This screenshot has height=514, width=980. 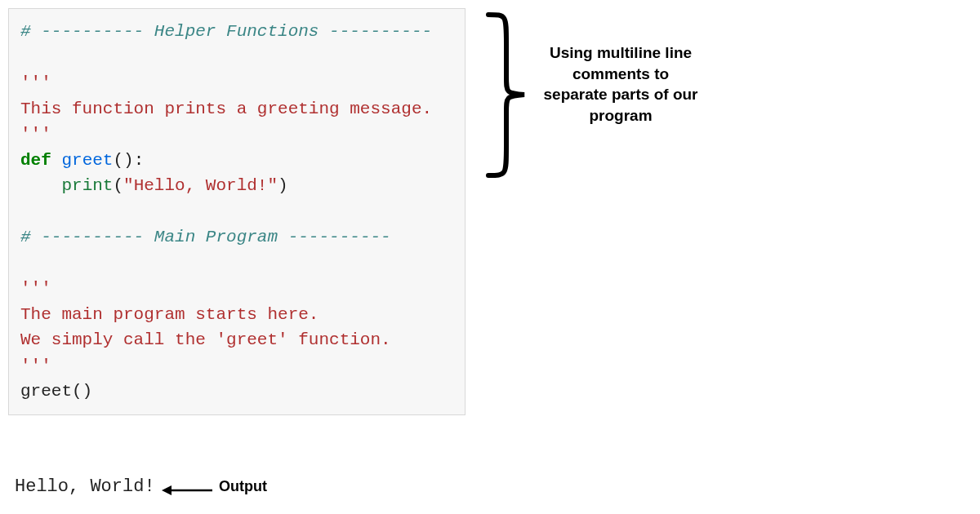 What do you see at coordinates (201, 186) in the screenshot?
I see `hello-string: "Hello, World!"` at bounding box center [201, 186].